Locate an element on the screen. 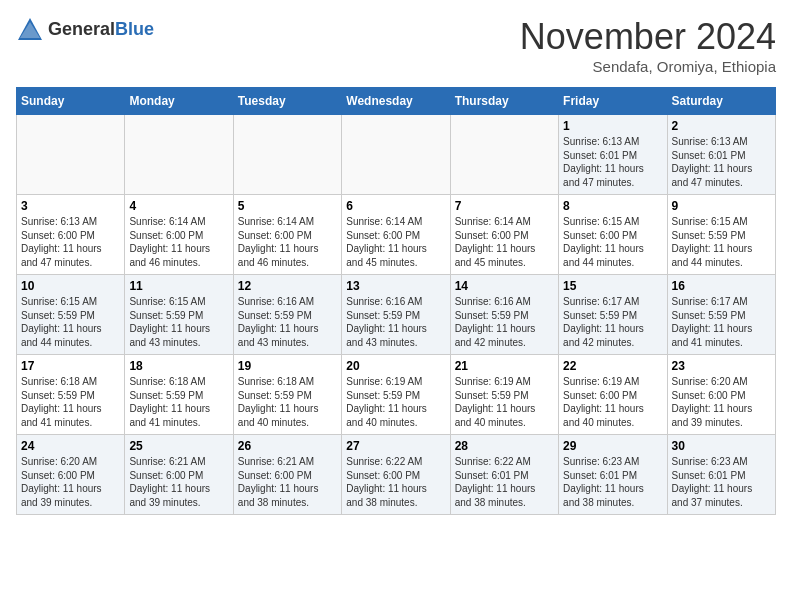  logo-blue-text: Blue is located at coordinates (134, 30).